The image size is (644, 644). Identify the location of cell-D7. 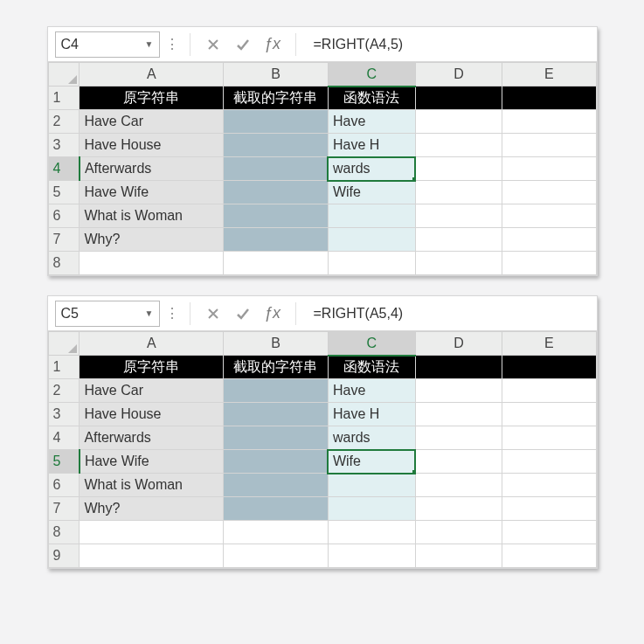
(458, 239).